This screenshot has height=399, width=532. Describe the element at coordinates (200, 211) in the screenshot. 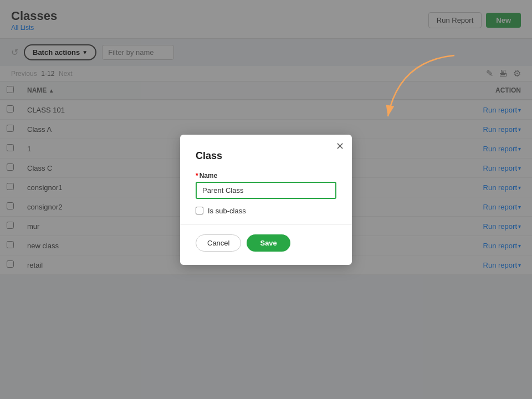

I see `subclass-checkbox` at that location.